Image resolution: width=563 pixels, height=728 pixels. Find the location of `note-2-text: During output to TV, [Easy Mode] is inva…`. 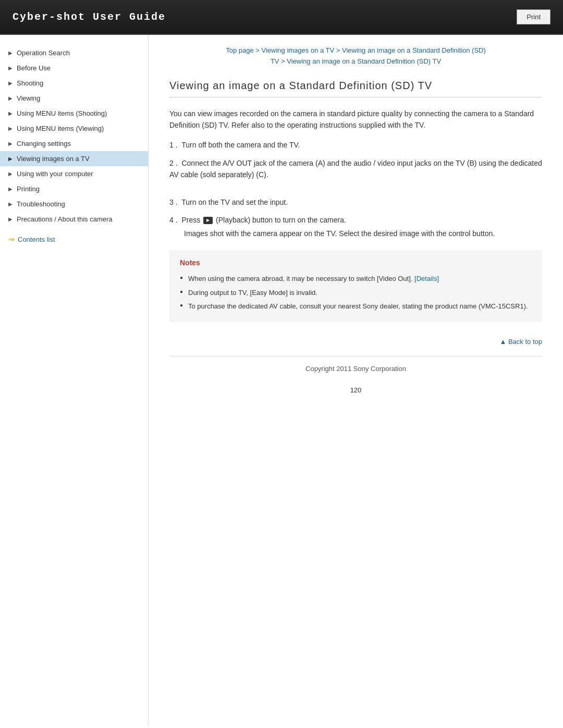

note-2-text: During output to TV, [Easy Mode] is inva… is located at coordinates (253, 293).